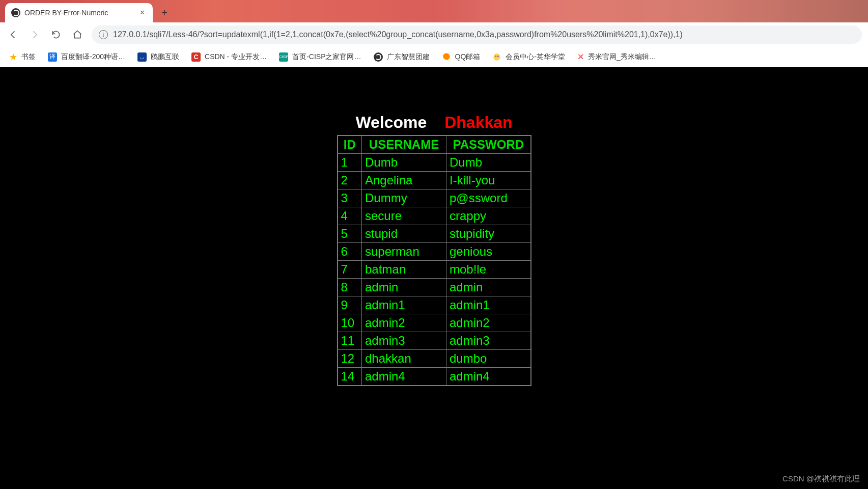  Describe the element at coordinates (236, 57) in the screenshot. I see `bookmark-label: CSDN - 专业开发…` at that location.